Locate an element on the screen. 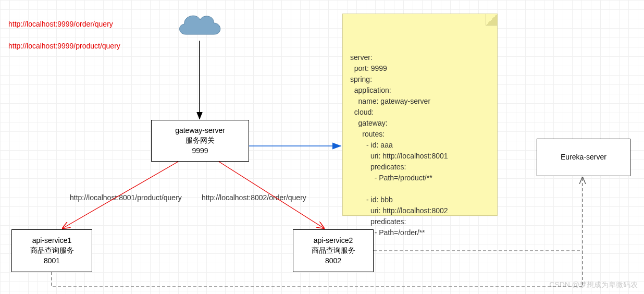 The height and width of the screenshot is (294, 644). api2-port: 8002 is located at coordinates (333, 261).